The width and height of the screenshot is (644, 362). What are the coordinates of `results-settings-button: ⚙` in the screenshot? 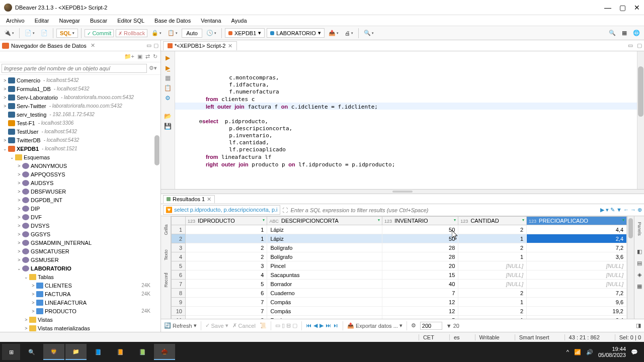 It's located at (414, 326).